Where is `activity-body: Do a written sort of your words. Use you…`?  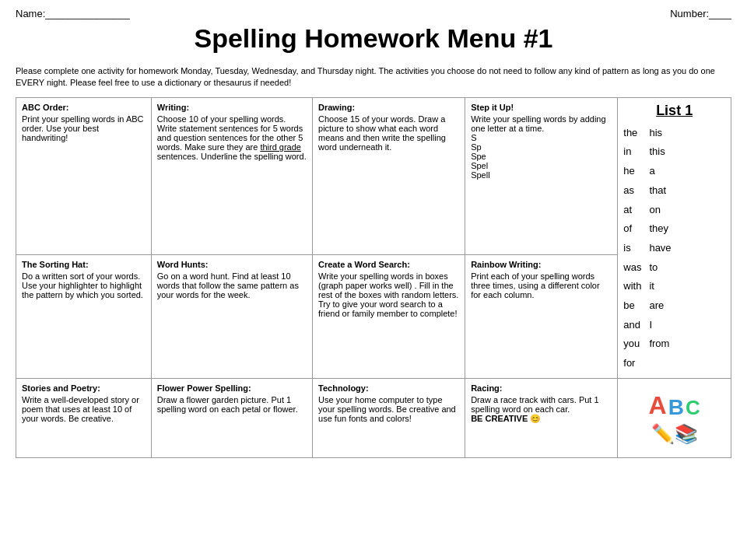
activity-body: Do a written sort of your words. Use you… is located at coordinates (82, 285).